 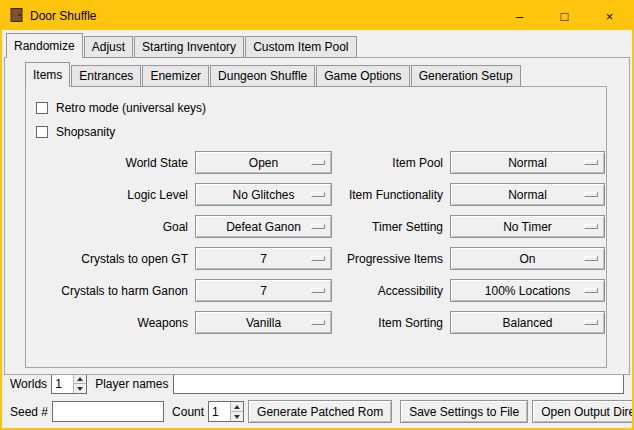 What do you see at coordinates (188, 412) in the screenshot?
I see `count-label: Count` at bounding box center [188, 412].